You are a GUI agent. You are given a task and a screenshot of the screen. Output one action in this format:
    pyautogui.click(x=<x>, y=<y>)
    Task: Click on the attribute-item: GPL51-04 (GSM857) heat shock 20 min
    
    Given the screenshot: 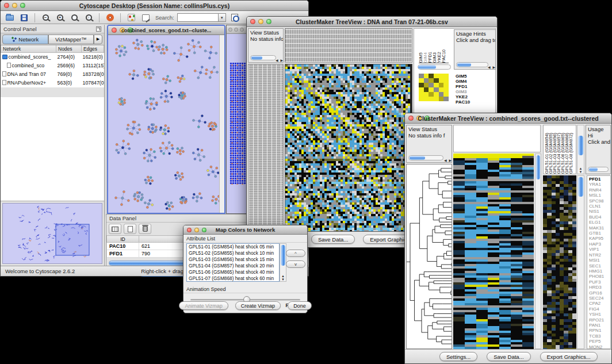 What is the action you would take?
    pyautogui.click(x=233, y=266)
    